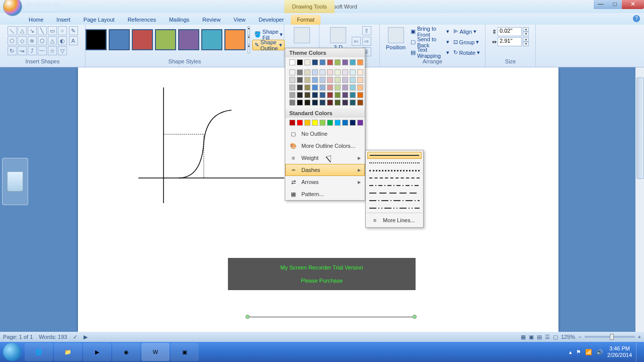 Image resolution: width=644 pixels, height=362 pixels. I want to click on styles-more: ▾, so click(249, 49).